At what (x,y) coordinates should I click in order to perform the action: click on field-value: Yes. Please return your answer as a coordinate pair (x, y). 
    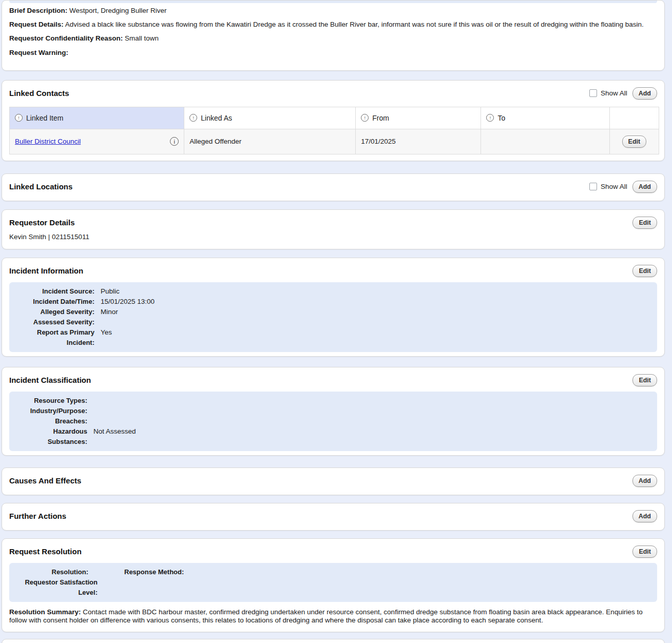
    Looking at the image, I should click on (106, 338).